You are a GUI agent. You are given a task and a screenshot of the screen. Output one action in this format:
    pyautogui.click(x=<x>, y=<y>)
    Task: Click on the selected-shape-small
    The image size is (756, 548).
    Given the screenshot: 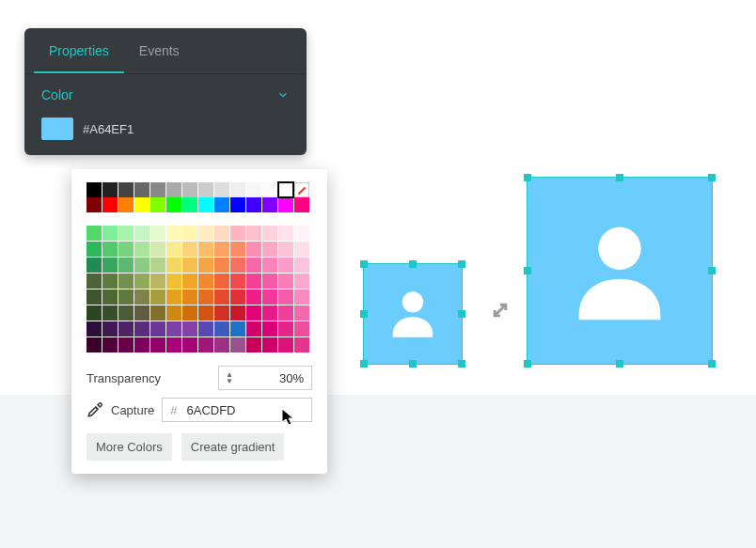 What is the action you would take?
    pyautogui.click(x=413, y=314)
    